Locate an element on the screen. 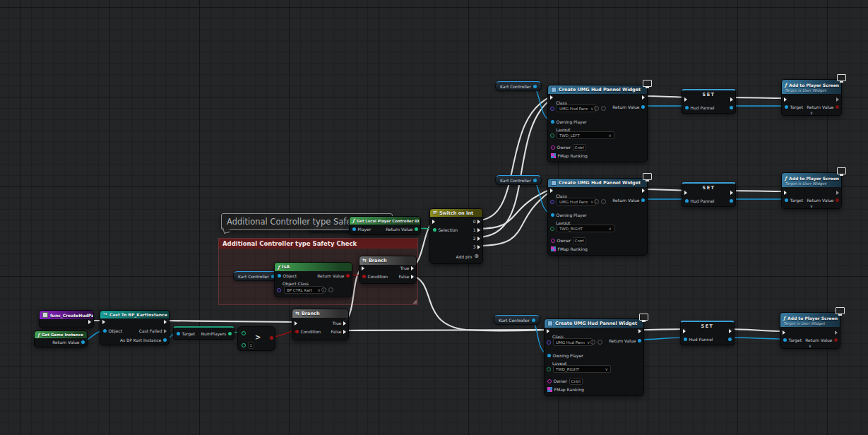  case-0-pin: 0 is located at coordinates (477, 222).